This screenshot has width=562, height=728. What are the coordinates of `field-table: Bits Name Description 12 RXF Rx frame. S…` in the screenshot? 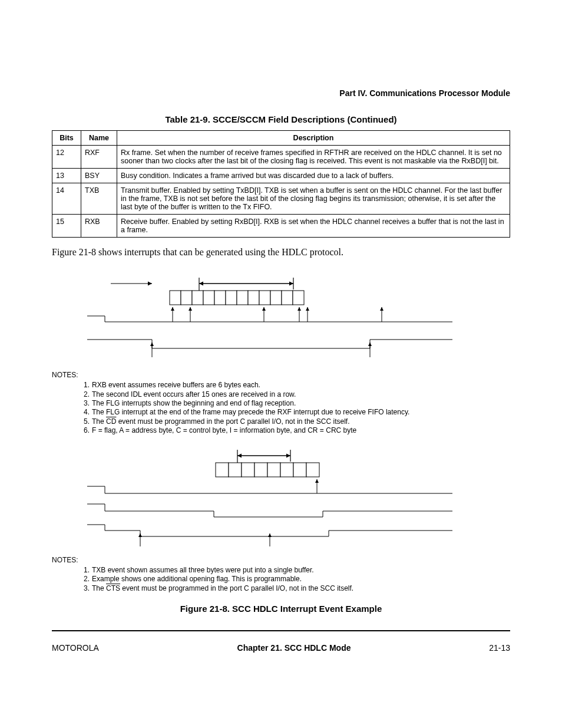 It's located at (281, 184).